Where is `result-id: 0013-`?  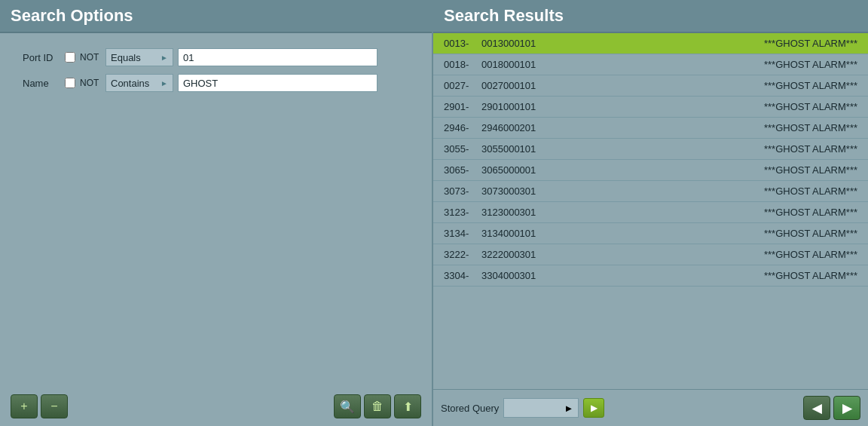 result-id: 0013- is located at coordinates (463, 44).